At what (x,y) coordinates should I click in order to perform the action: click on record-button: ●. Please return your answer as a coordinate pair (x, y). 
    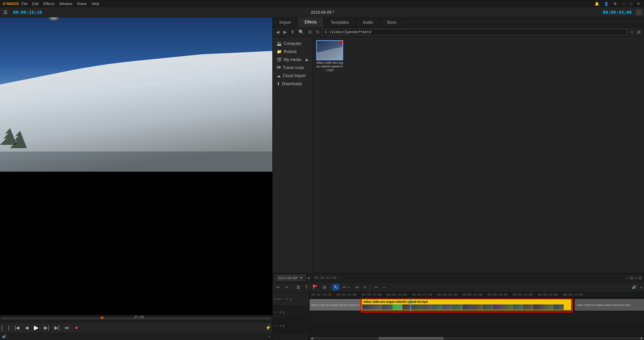
    Looking at the image, I should click on (77, 328).